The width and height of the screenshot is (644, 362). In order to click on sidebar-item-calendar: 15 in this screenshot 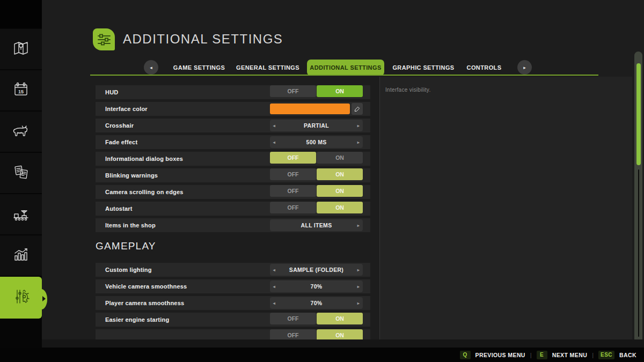, I will do `click(21, 90)`.